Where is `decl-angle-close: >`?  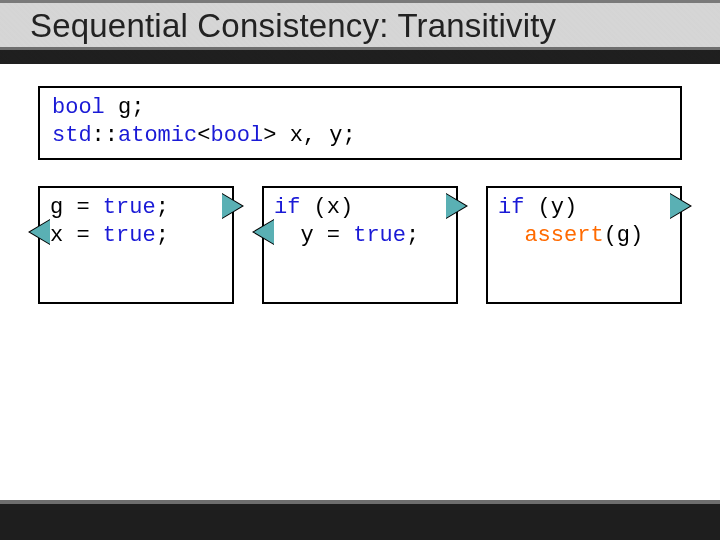 decl-angle-close: > is located at coordinates (270, 136).